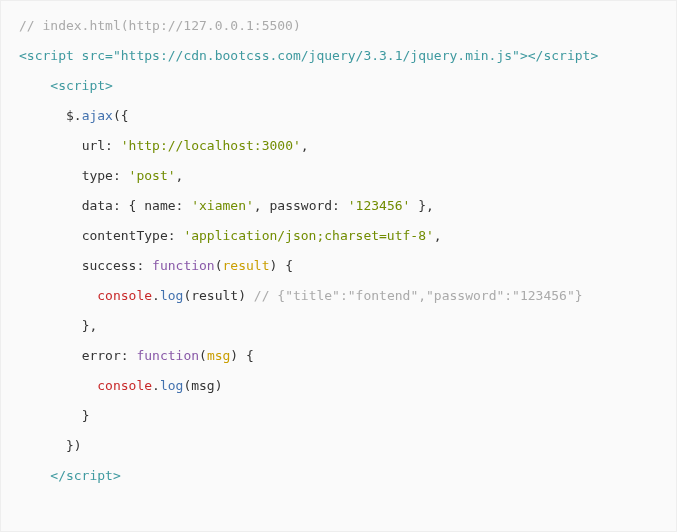 Image resolution: width=677 pixels, height=532 pixels. Describe the element at coordinates (338, 206) in the screenshot. I see `code-line: data: { name: 'xiamen', password: '12345…` at that location.